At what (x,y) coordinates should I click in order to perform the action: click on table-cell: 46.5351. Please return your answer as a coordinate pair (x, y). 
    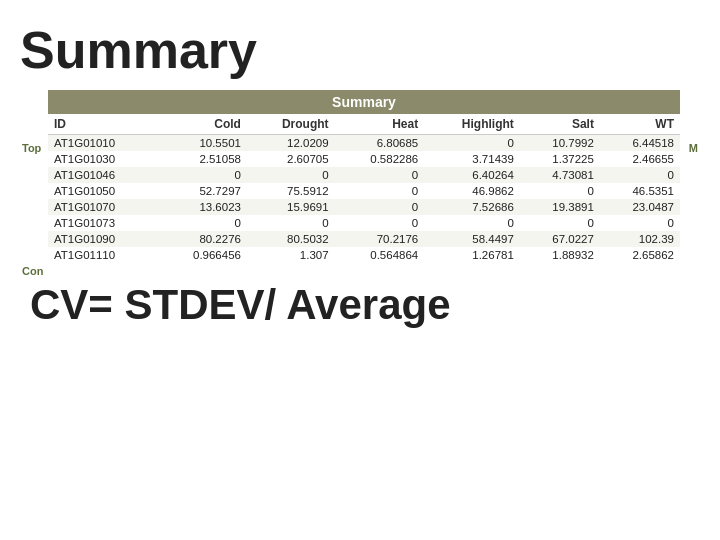
    Looking at the image, I should click on (640, 191).